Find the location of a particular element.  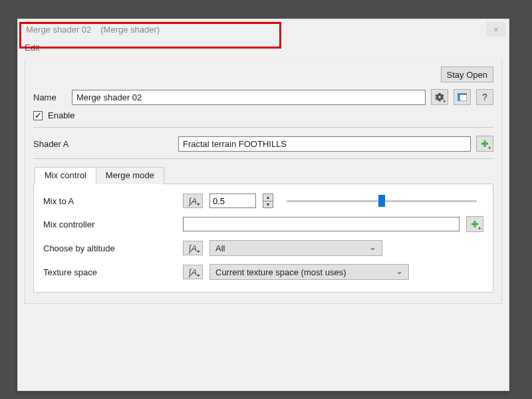

spinner-down-icon: ▼ is located at coordinates (268, 205).